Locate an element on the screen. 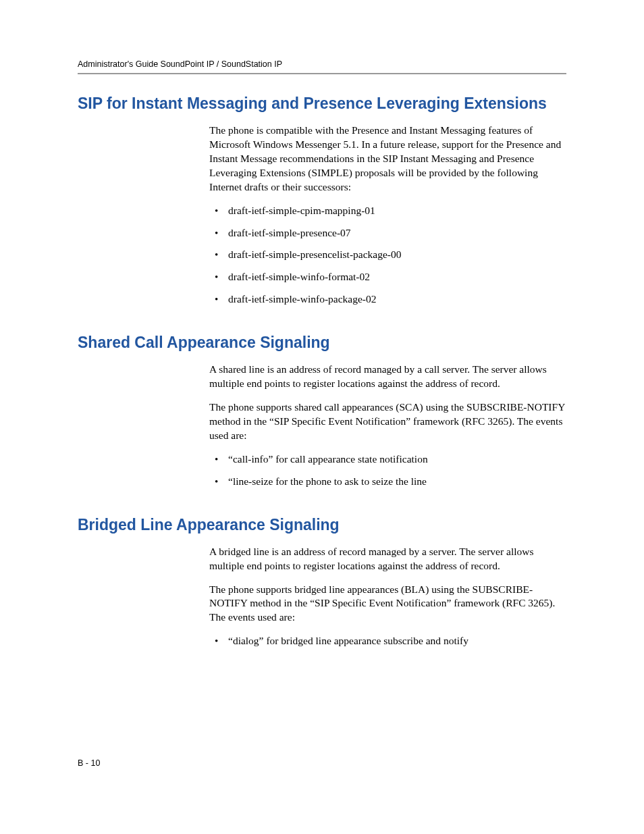  body-paragraph: The phone is compatible with the Presenc… is located at coordinates (387, 159).